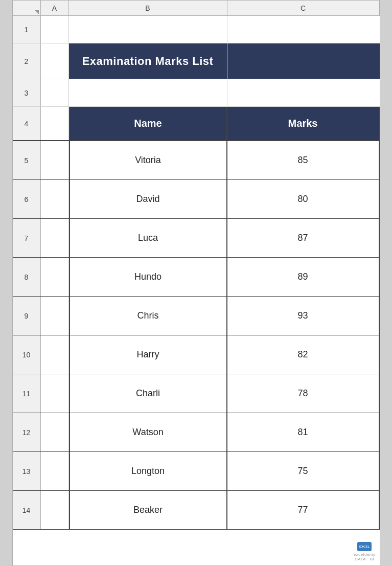 The width and height of the screenshot is (392, 566). I want to click on cell-b1, so click(148, 30).